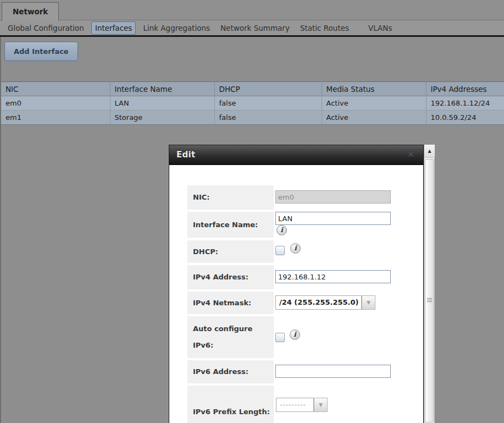 The width and height of the screenshot is (504, 423). I want to click on interface-name-label: Interface Name:, so click(231, 224).